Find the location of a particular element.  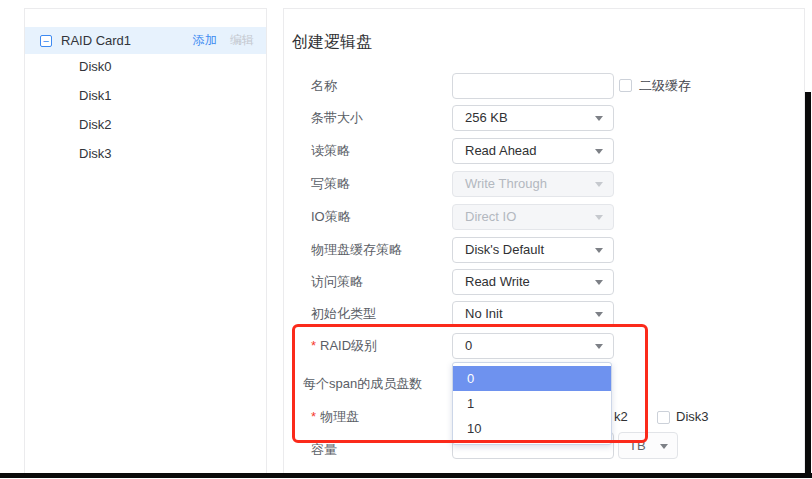

add-link: 添加 is located at coordinates (205, 40).